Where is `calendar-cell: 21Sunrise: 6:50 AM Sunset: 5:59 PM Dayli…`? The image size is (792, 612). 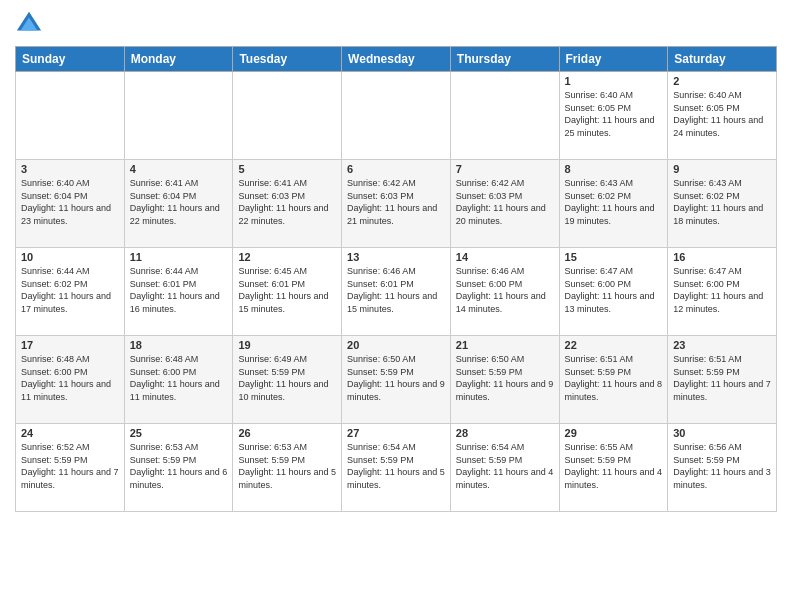
calendar-cell: 21Sunrise: 6:50 AM Sunset: 5:59 PM Dayli… is located at coordinates (504, 380).